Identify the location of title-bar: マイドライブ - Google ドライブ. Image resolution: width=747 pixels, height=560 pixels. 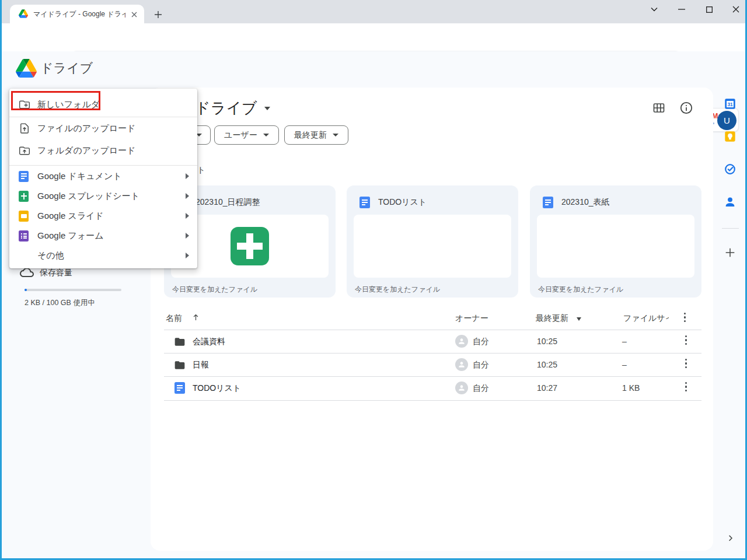
(374, 12).